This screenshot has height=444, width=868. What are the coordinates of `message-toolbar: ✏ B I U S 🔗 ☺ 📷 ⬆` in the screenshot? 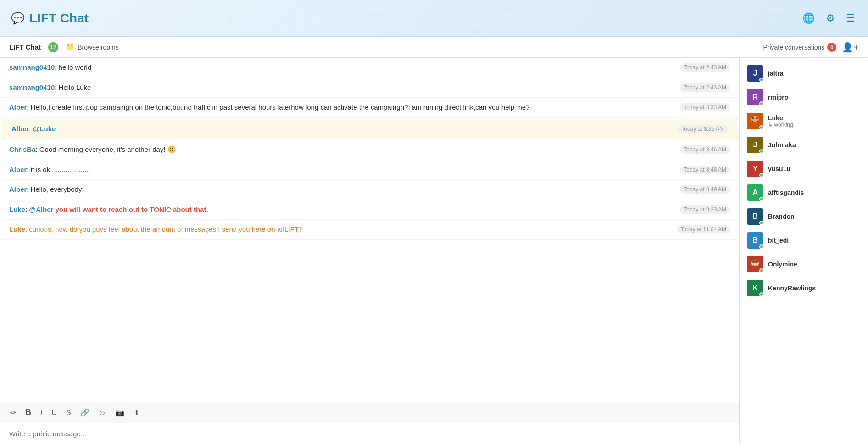 It's located at (370, 412).